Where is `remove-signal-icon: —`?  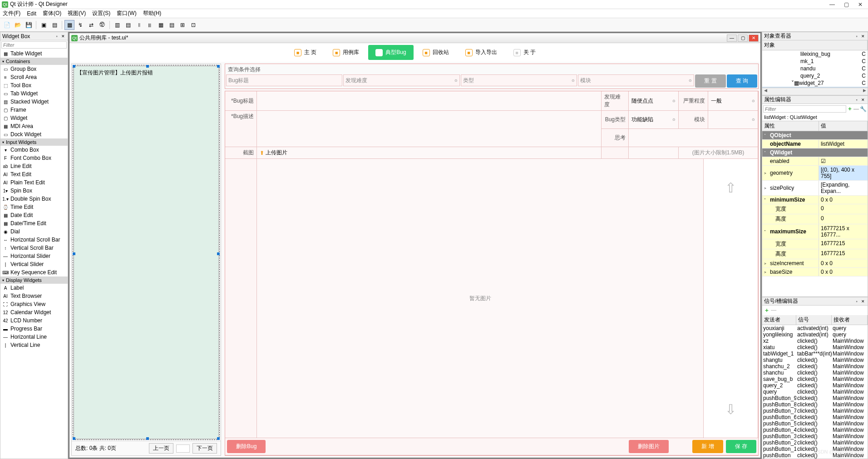 remove-signal-icon: — is located at coordinates (774, 310).